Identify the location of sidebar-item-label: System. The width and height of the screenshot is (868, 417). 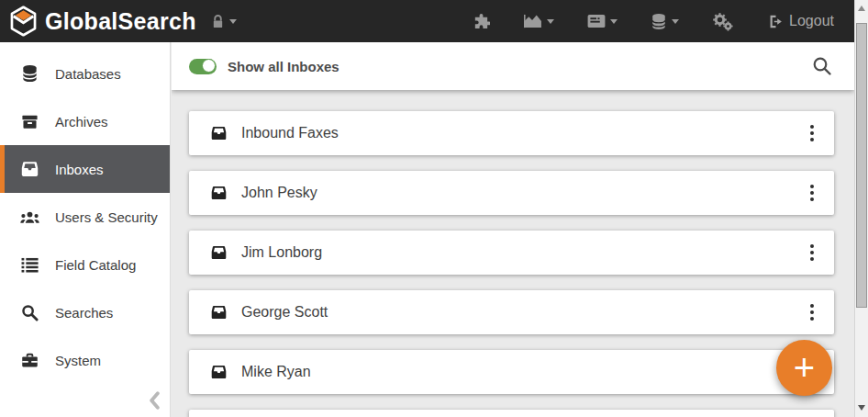
(78, 360).